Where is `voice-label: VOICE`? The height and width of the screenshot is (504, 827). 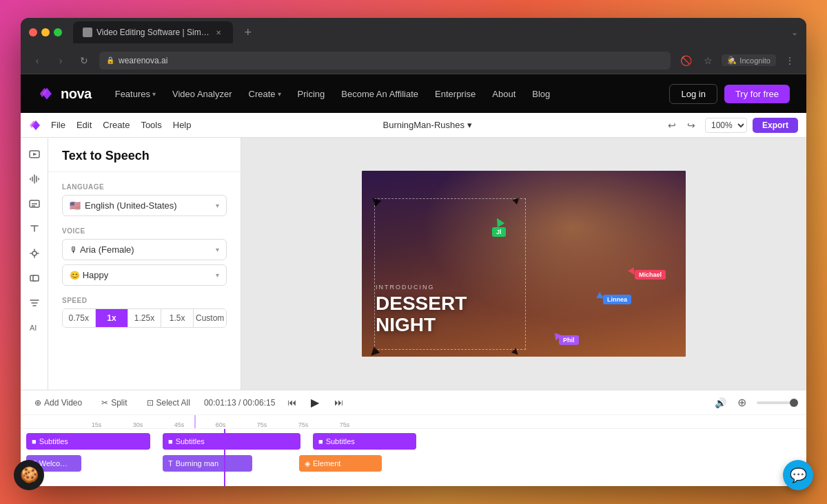 voice-label: VOICE is located at coordinates (145, 231).